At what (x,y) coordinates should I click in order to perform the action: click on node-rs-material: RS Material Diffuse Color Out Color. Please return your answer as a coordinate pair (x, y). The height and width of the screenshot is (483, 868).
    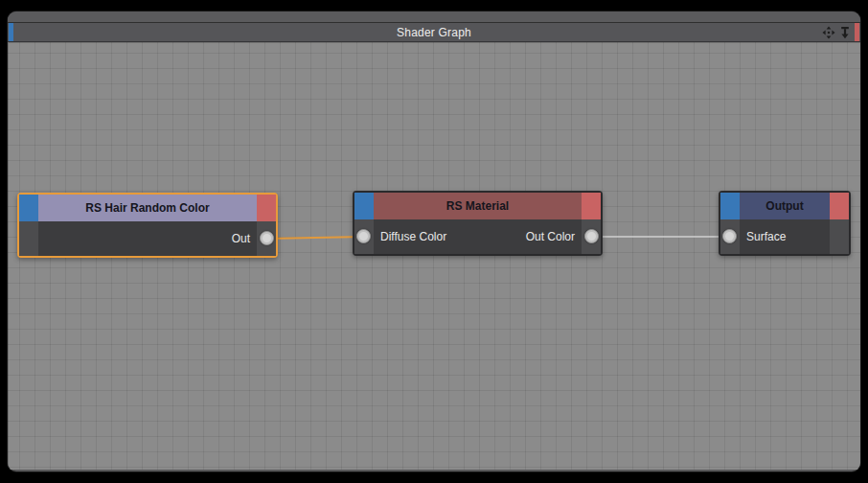
    Looking at the image, I should click on (477, 223).